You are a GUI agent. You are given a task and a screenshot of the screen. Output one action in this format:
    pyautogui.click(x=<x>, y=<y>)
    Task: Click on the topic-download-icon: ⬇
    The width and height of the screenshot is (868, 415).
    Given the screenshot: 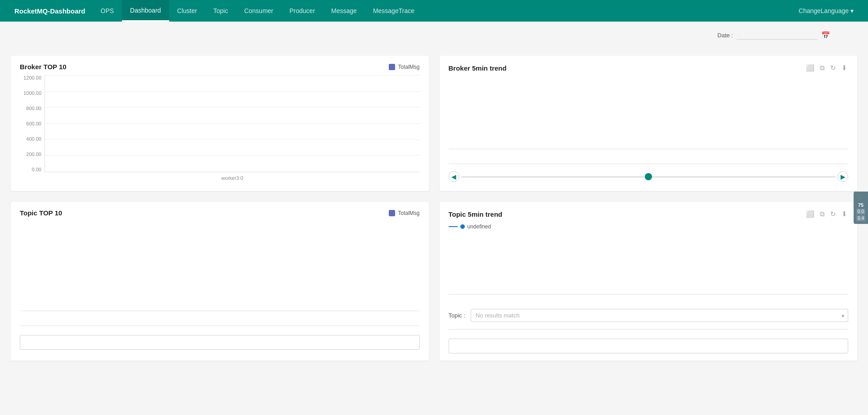 What is the action you would take?
    pyautogui.click(x=844, y=214)
    